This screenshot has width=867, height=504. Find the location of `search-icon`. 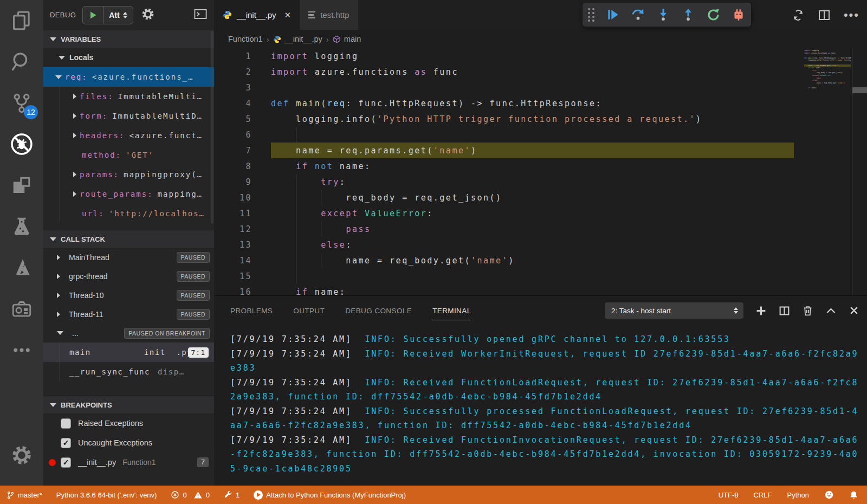

search-icon is located at coordinates (22, 62).